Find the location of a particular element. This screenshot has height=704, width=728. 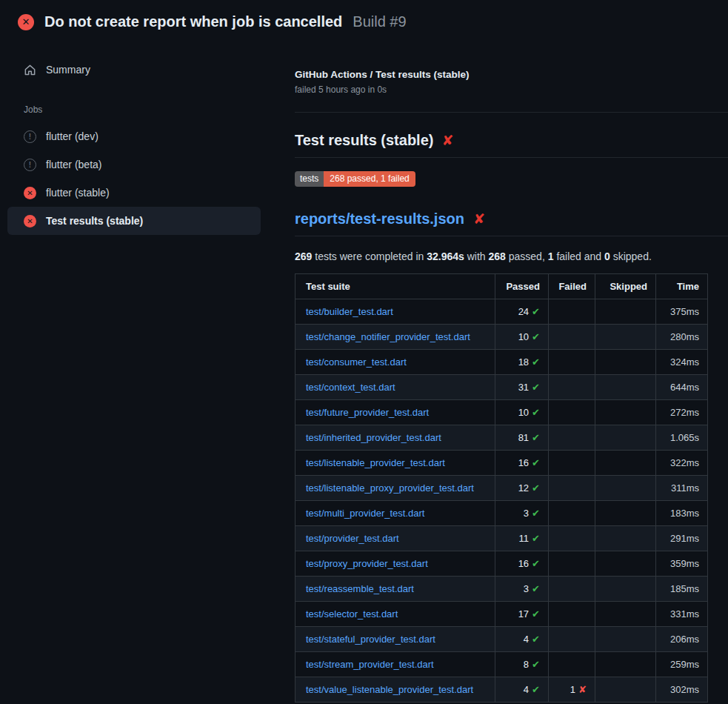

jobs-heading: Jobs is located at coordinates (156, 110).